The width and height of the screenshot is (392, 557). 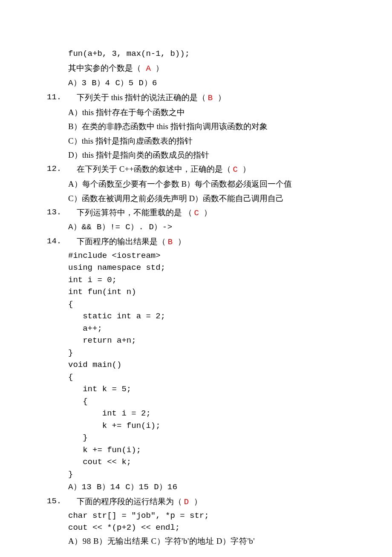 I want to click on q11-optB: B）在类的非静态函数中 this 指针指向调用该函数的对象, so click(x=196, y=126).